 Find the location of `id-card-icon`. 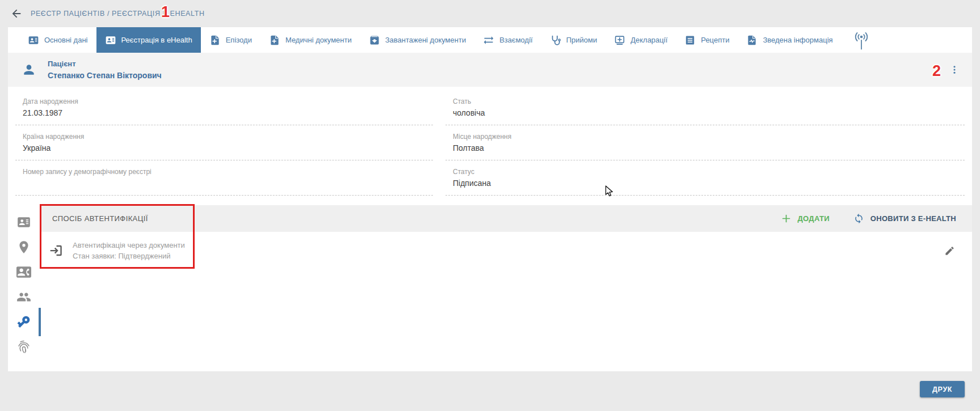

id-card-icon is located at coordinates (24, 222).